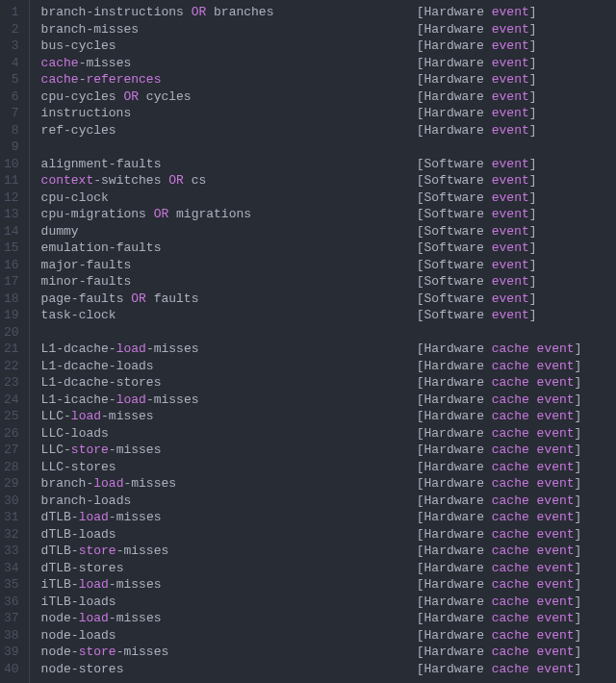 This screenshot has width=616, height=683. I want to click on token-plain: stores, so click(139, 383).